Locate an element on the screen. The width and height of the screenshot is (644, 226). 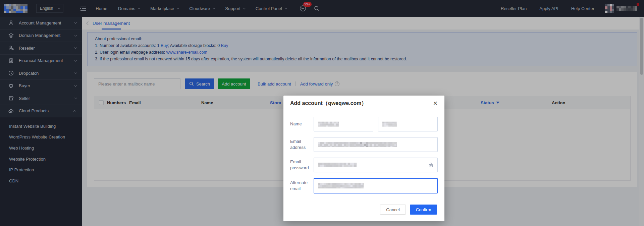
email-password-label: Email password is located at coordinates (302, 165).